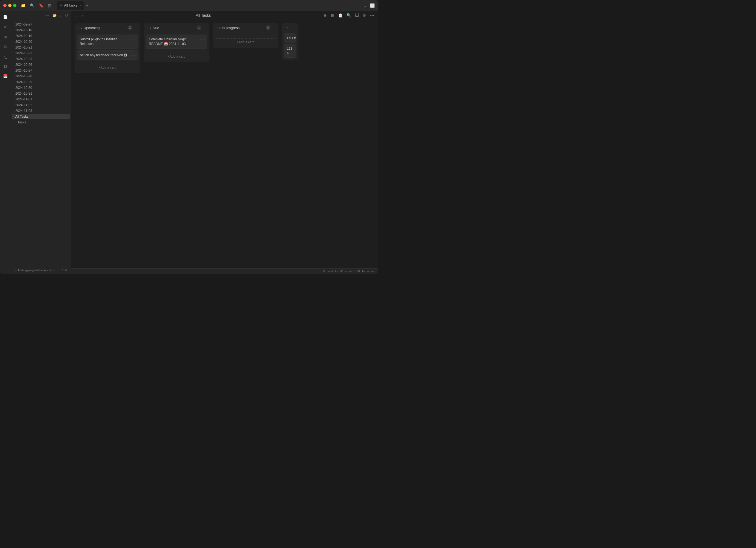 The image size is (756, 548). What do you see at coordinates (225, 271) in the screenshot?
I see `status-bar: 0 backlinks 41 words 350 characters` at bounding box center [225, 271].